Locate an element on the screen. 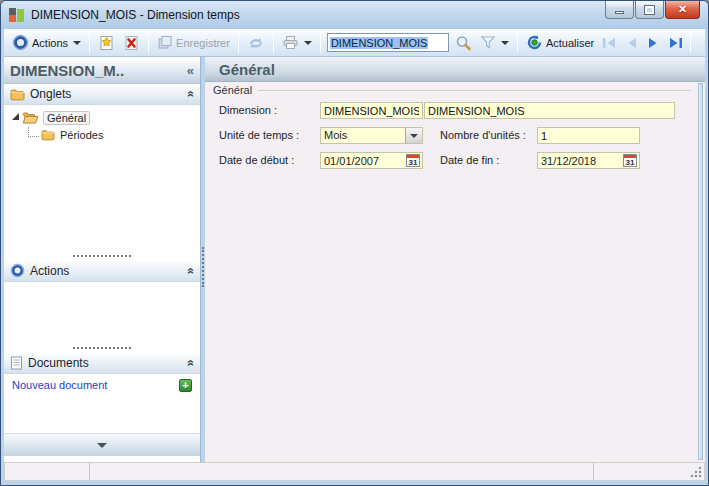 This screenshot has width=709, height=486. section-documents-header: Documents » is located at coordinates (102, 363).